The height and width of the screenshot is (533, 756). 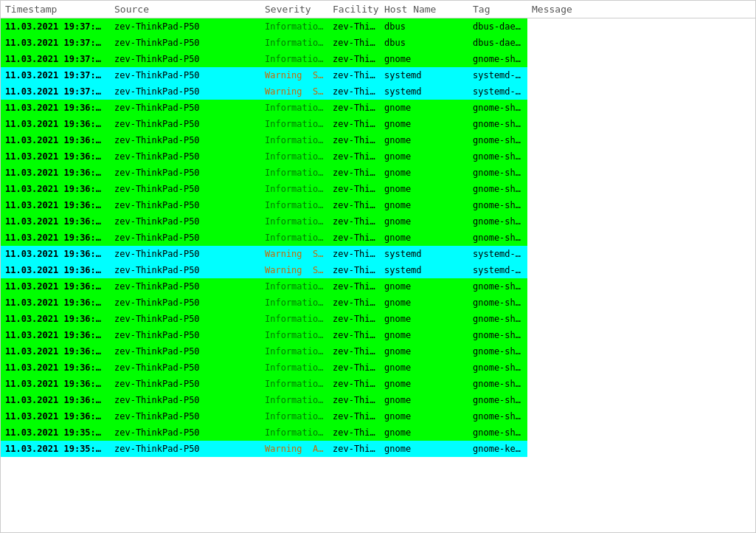 I want to click on cell-message: systemd-resolved[1343]: message repeate, so click(x=498, y=254).